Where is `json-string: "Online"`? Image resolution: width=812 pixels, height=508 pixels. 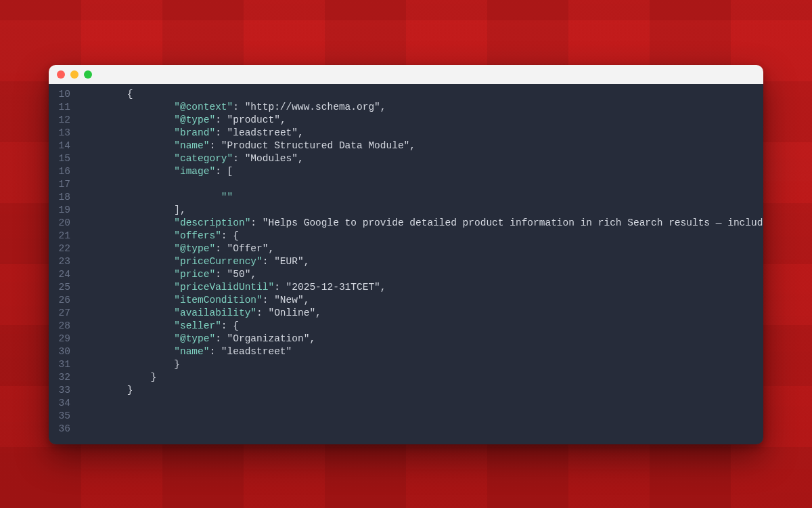
json-string: "Online" is located at coordinates (292, 313).